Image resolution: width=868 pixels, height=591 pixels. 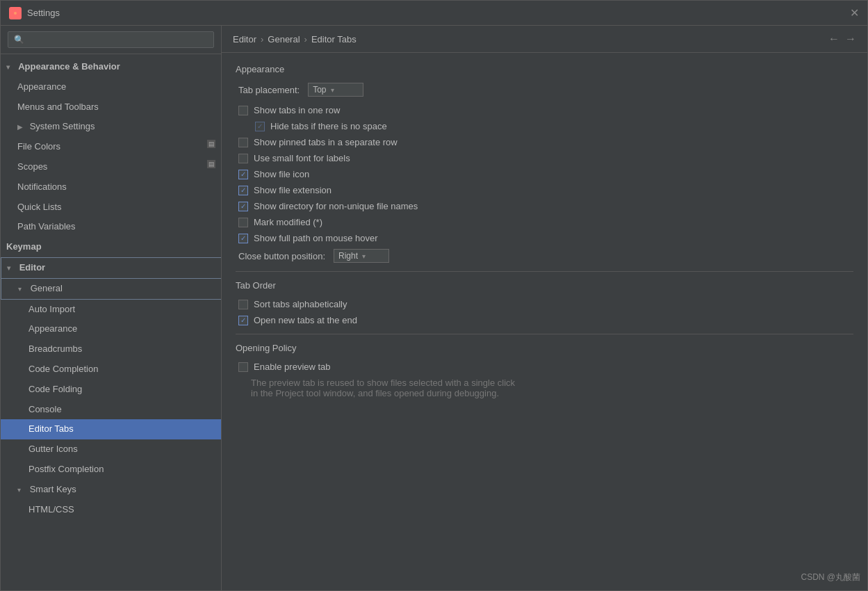 What do you see at coordinates (111, 349) in the screenshot?
I see `sidebar-item-breadcrumbs: Breadcrumbs` at bounding box center [111, 349].